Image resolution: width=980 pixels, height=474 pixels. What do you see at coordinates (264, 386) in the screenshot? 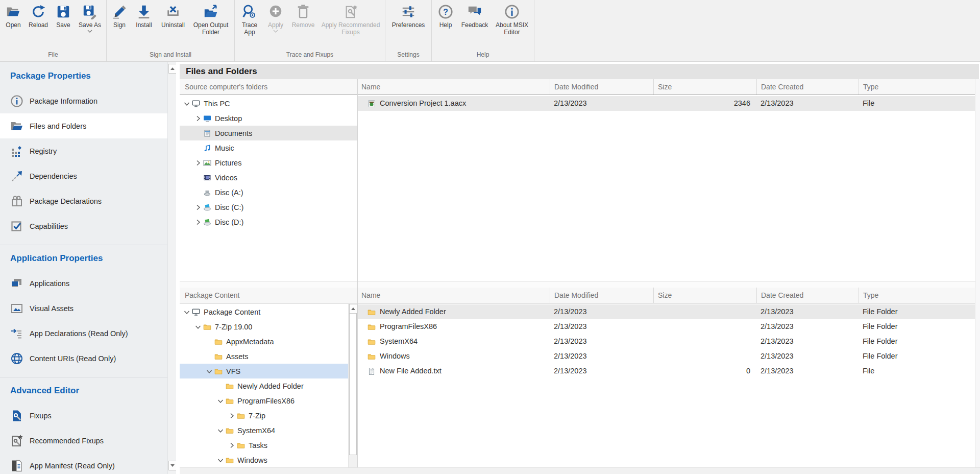
I see `tree-item-newly-added-folder: Newly Added Folder` at bounding box center [264, 386].